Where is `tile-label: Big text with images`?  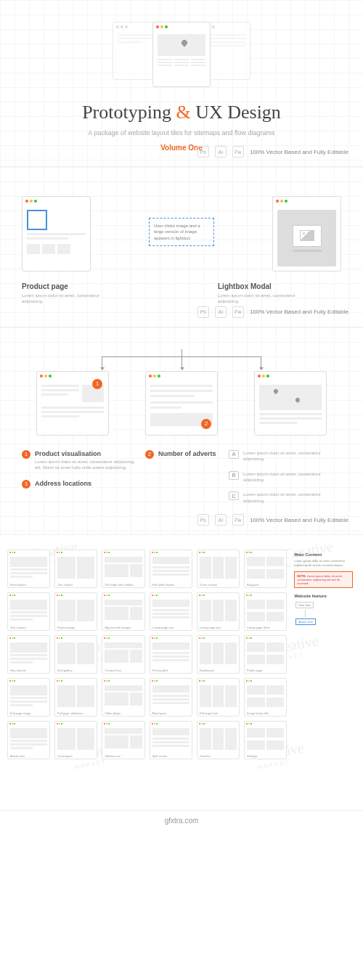 tile-label: Big text with images is located at coordinates (123, 627).